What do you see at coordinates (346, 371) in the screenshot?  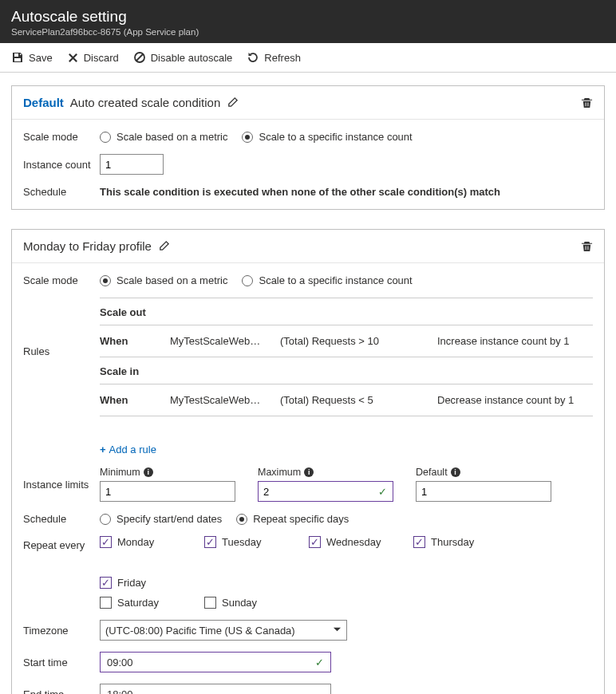 I see `scale-in-heading: Scale in` at bounding box center [346, 371].